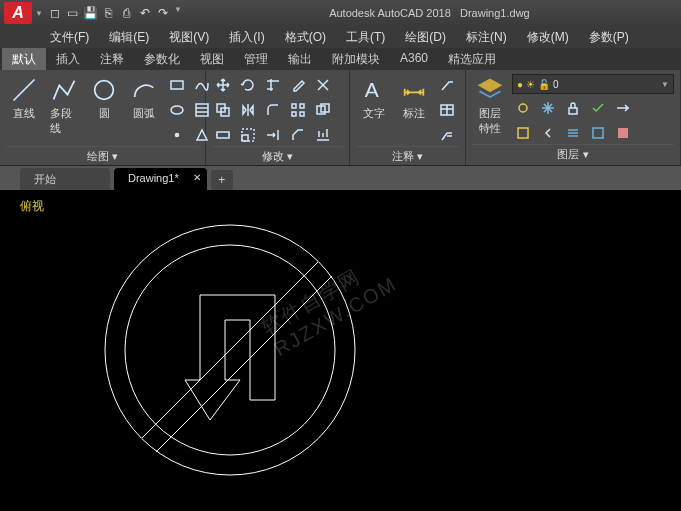  I want to click on mleader-icon, so click(447, 135).